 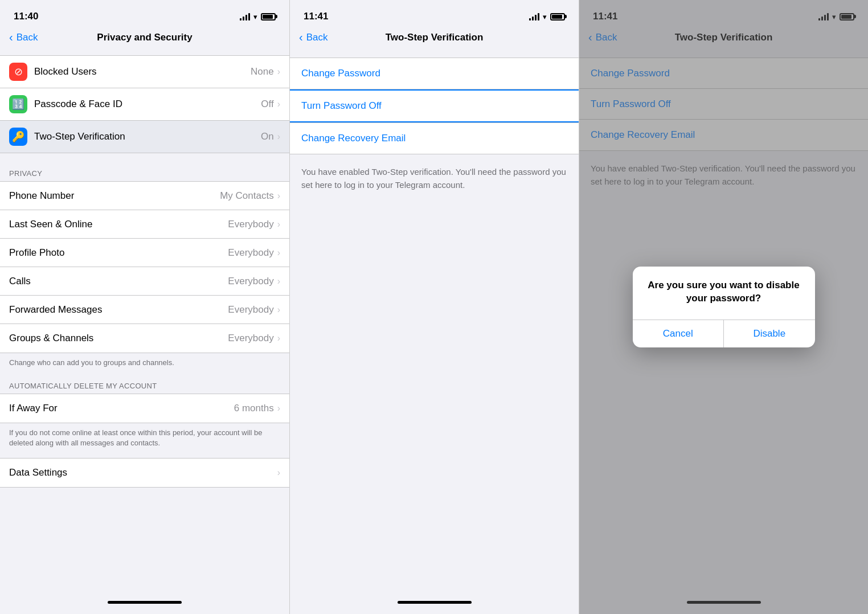 What do you see at coordinates (434, 138) in the screenshot?
I see `tsv-item-change-recovery-email: Change Recovery Email` at bounding box center [434, 138].